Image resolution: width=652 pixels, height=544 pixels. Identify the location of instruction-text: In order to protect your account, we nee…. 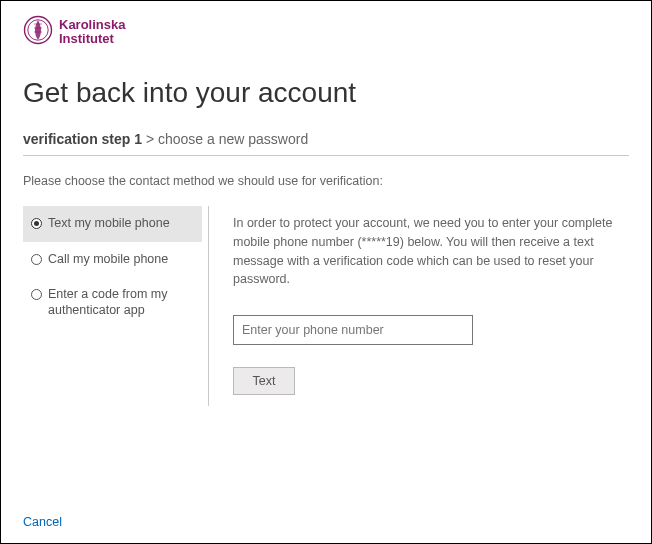
(429, 252).